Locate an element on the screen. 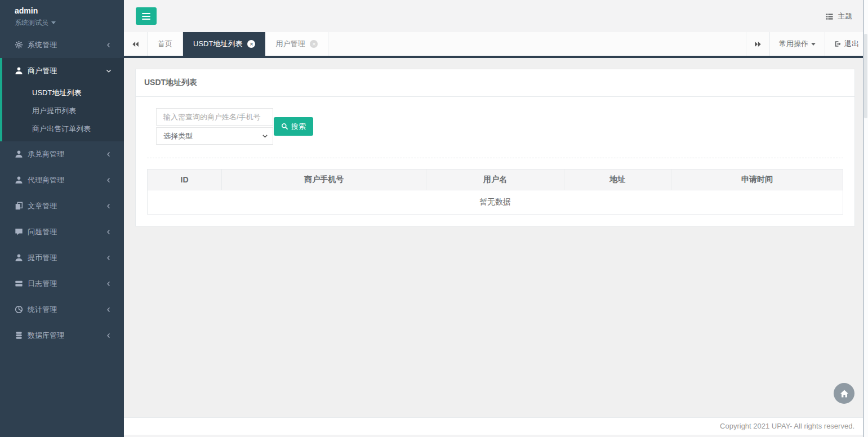 This screenshot has height=437, width=868. column-header: 地址 is located at coordinates (617, 180).